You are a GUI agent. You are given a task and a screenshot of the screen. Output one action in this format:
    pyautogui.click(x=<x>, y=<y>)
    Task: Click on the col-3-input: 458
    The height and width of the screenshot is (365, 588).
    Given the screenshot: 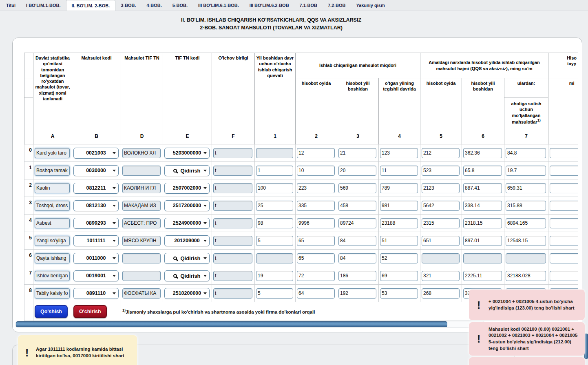 What is the action you would take?
    pyautogui.click(x=357, y=206)
    